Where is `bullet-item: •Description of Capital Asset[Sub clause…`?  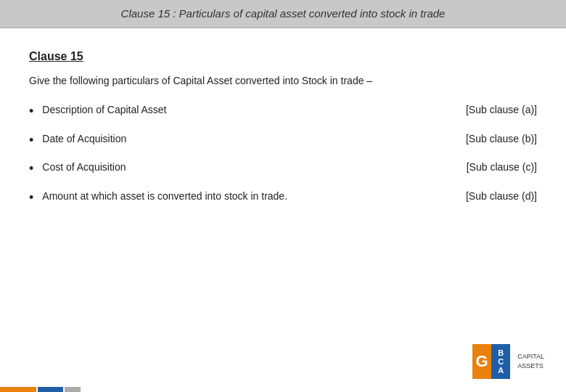 bullet-item: •Description of Capital Asset[Sub clause… is located at coordinates (283, 112).